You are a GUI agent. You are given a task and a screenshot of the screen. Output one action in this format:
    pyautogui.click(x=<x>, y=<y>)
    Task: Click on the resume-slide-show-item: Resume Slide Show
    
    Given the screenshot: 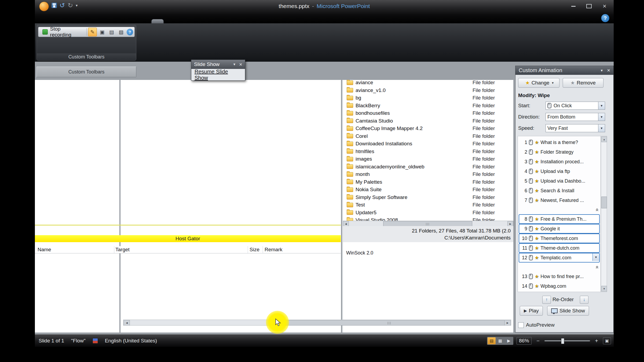 What is the action you would take?
    pyautogui.click(x=218, y=75)
    